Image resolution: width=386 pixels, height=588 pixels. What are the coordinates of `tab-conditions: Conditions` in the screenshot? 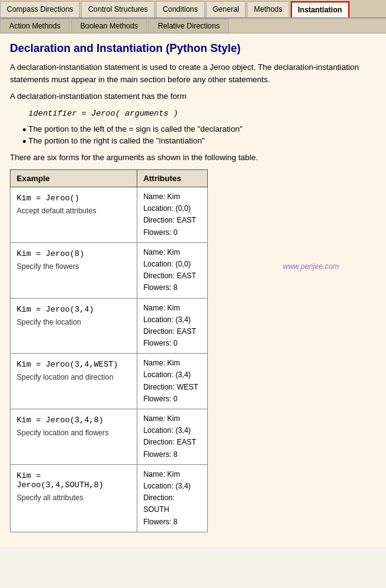 It's located at (181, 9).